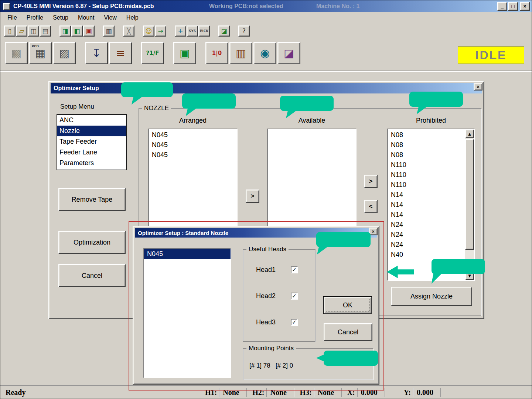 The width and height of the screenshot is (532, 399). I want to click on cancel-button: Cancel, so click(92, 276).